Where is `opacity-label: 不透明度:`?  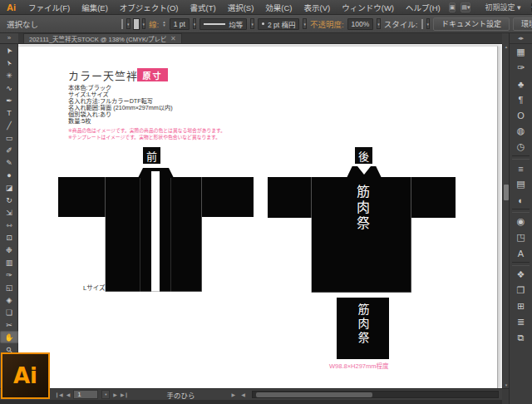 opacity-label: 不透明度: is located at coordinates (328, 24).